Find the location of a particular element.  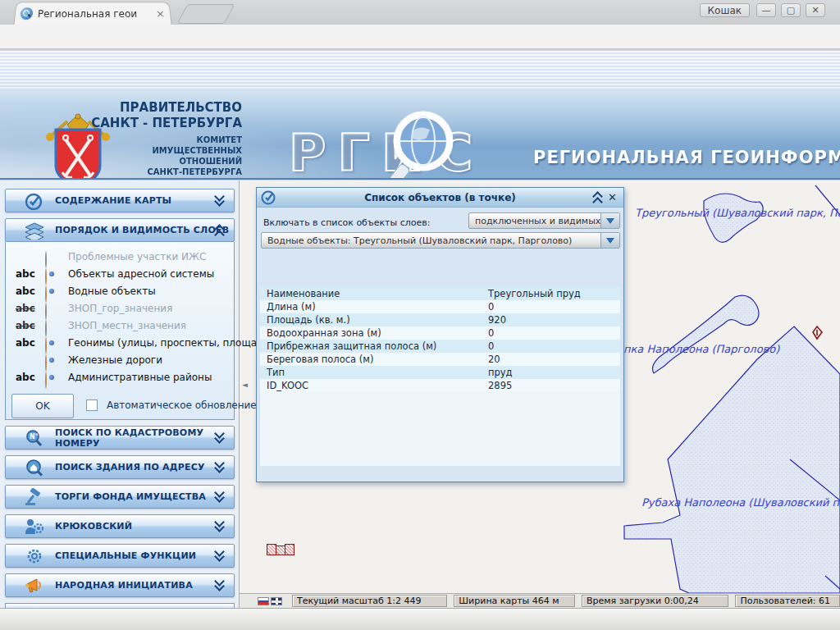

table-row: Водоохранная зона (м)0 is located at coordinates (440, 333).